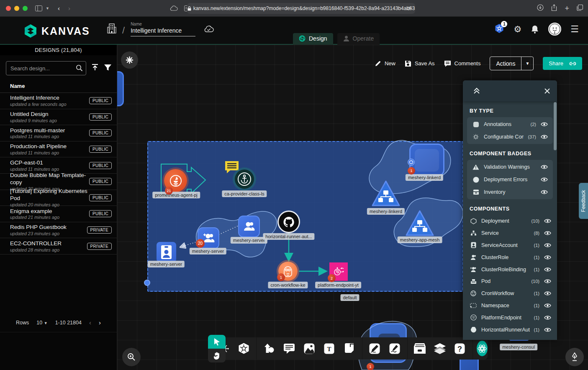 Image resolution: width=588 pixels, height=370 pixels. Describe the element at coordinates (90, 322) in the screenshot. I see `prev-page-button: ‹` at that location.